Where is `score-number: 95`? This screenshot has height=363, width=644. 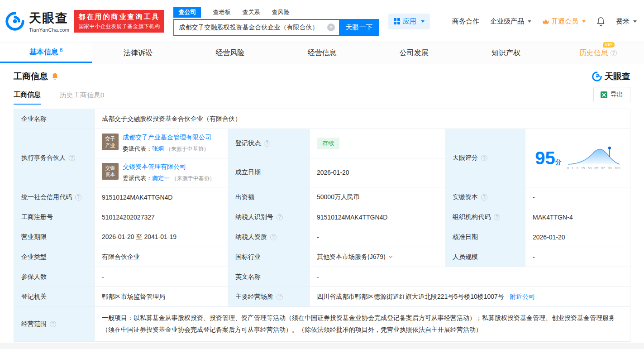
score-number: 95 is located at coordinates (545, 158).